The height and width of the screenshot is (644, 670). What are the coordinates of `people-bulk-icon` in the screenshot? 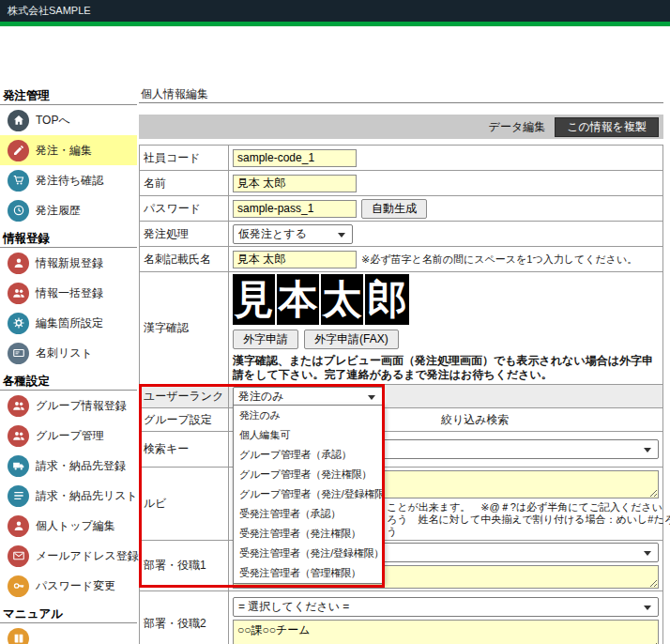 It's located at (19, 293).